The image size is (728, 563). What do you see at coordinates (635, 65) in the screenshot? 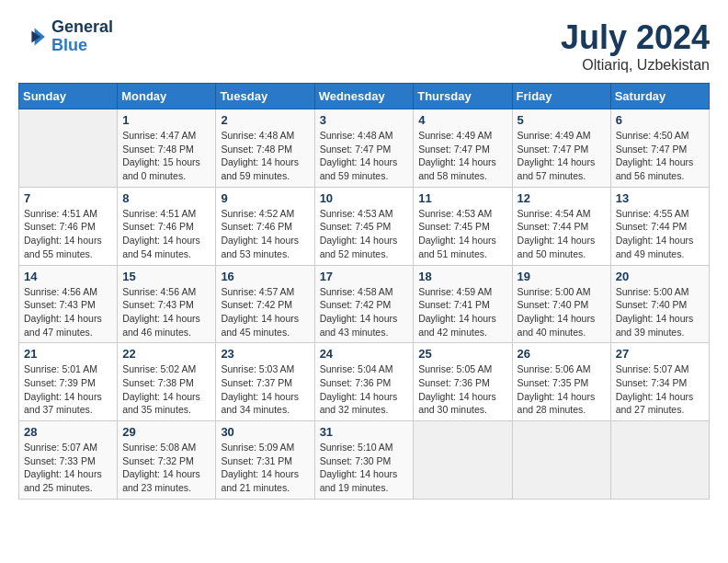
I see `location: Oltiariq, Uzbekistan` at bounding box center [635, 65].